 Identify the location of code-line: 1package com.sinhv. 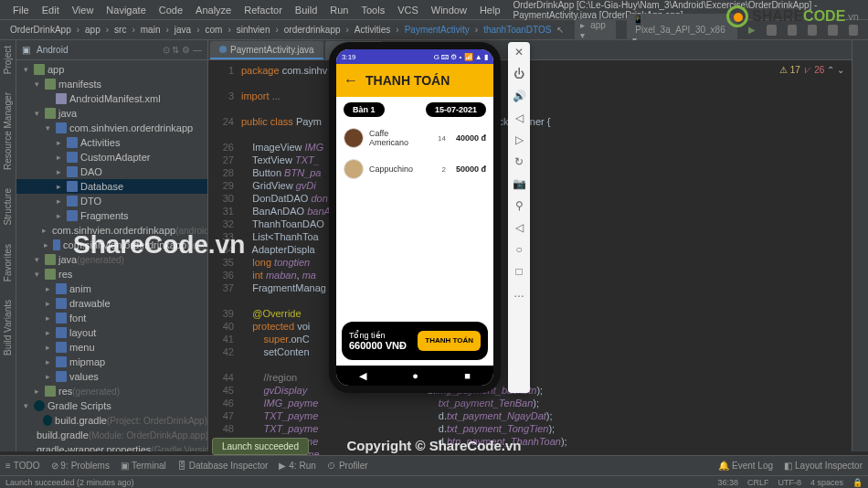
(533, 70).